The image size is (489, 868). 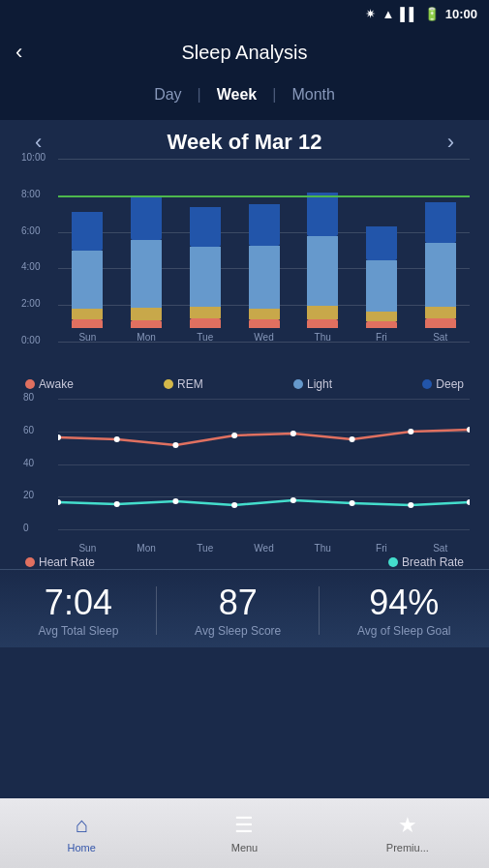 I want to click on bar-label-mon: Mon, so click(x=145, y=337).